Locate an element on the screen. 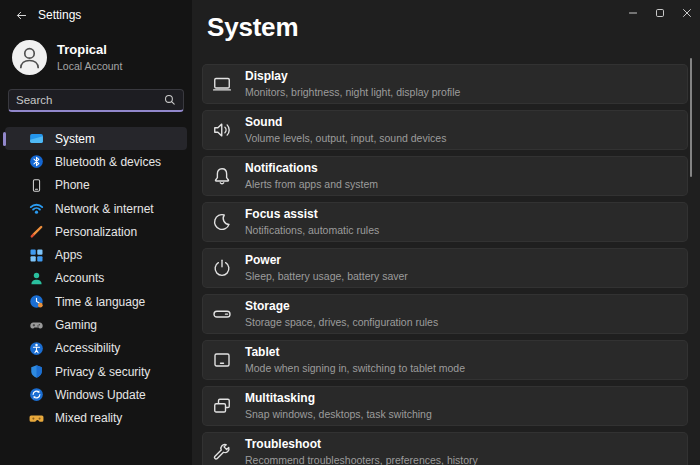 This screenshot has width=700, height=465. accounts-icon is located at coordinates (36, 278).